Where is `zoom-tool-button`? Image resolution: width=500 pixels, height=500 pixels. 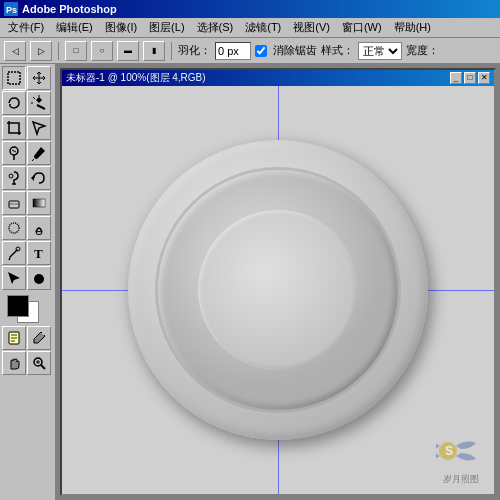 zoom-tool-button is located at coordinates (39, 363).